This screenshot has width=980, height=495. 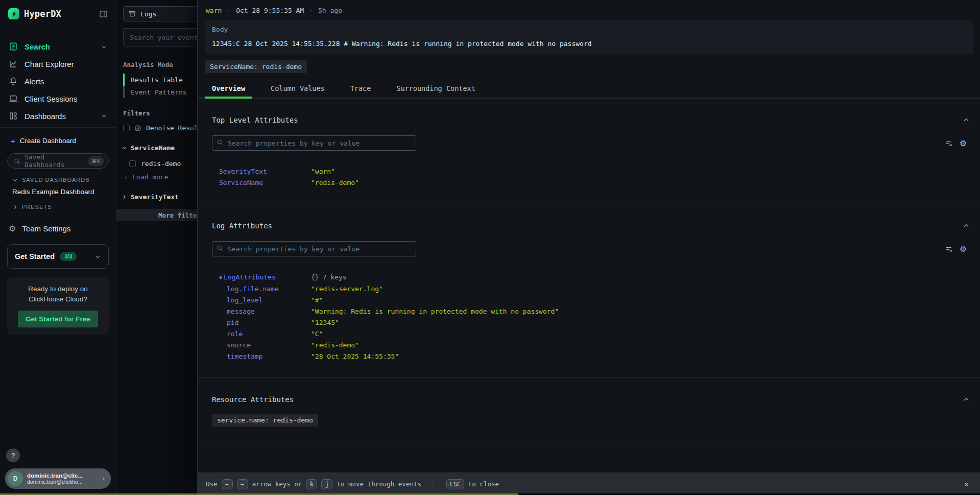 What do you see at coordinates (594, 278) in the screenshot?
I see `attribute-root-row: ▼LogAttributes {} 7 keys` at bounding box center [594, 278].